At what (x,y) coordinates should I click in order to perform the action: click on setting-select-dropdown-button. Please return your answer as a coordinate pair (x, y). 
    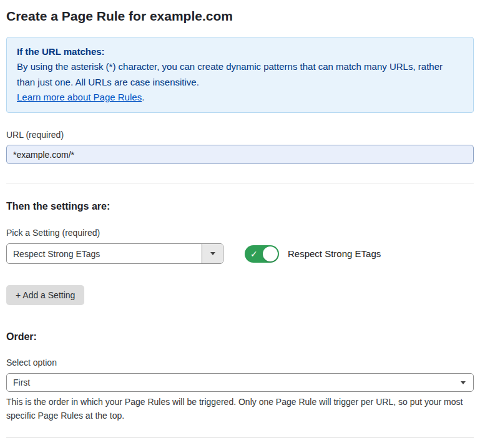
    Looking at the image, I should click on (212, 253).